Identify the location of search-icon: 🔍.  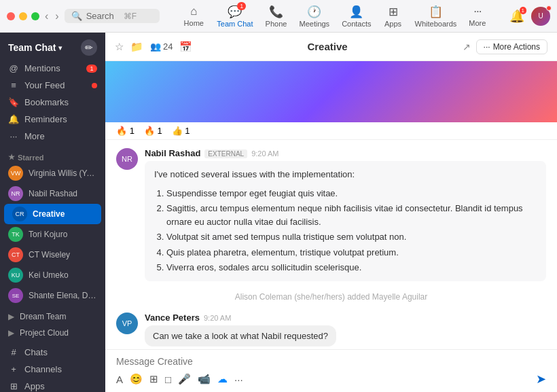
(77, 16).